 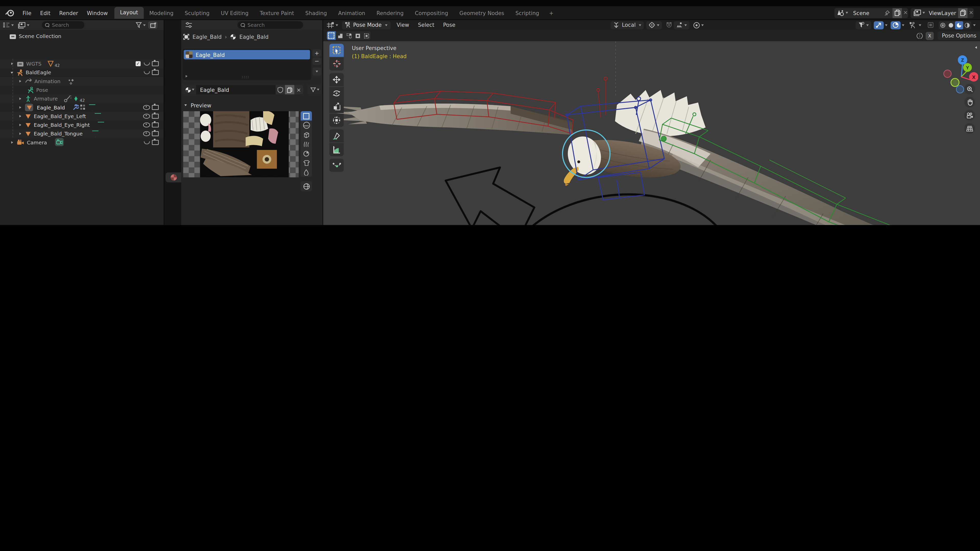 What do you see at coordinates (963, 13) in the screenshot?
I see `new-viewlayer-button` at bounding box center [963, 13].